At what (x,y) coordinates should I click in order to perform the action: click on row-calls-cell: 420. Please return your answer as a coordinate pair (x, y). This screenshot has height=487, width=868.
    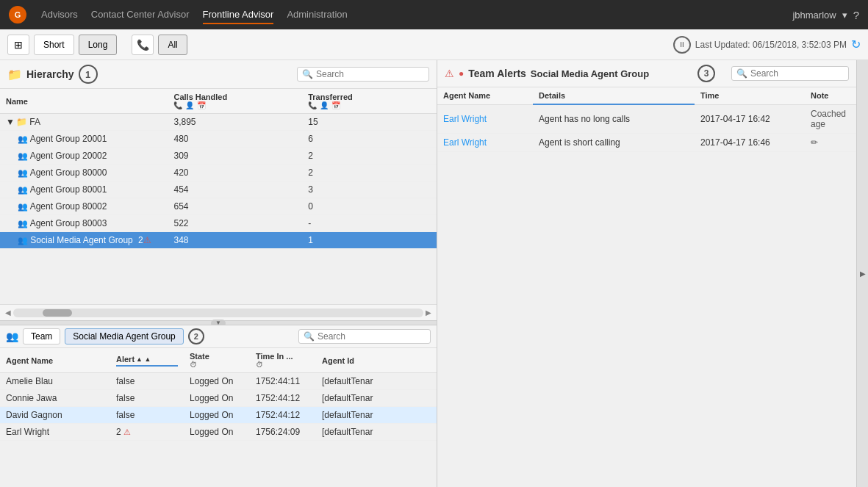
    Looking at the image, I should click on (235, 173).